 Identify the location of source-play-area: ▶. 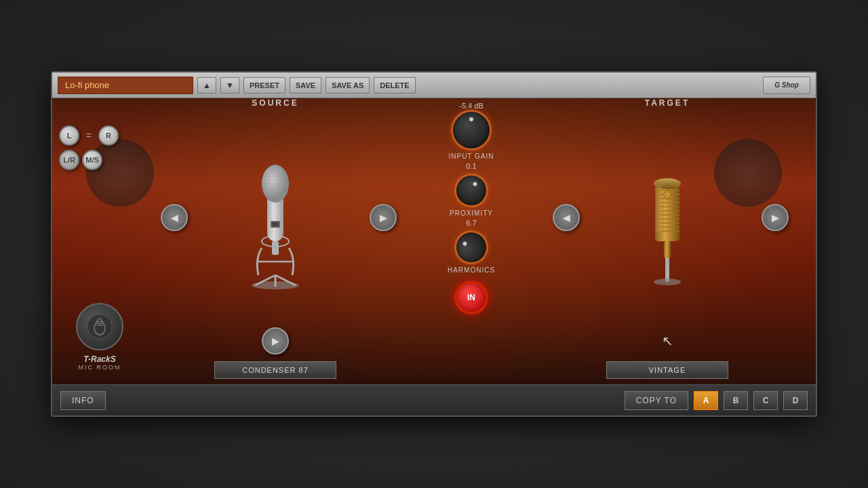
(275, 341).